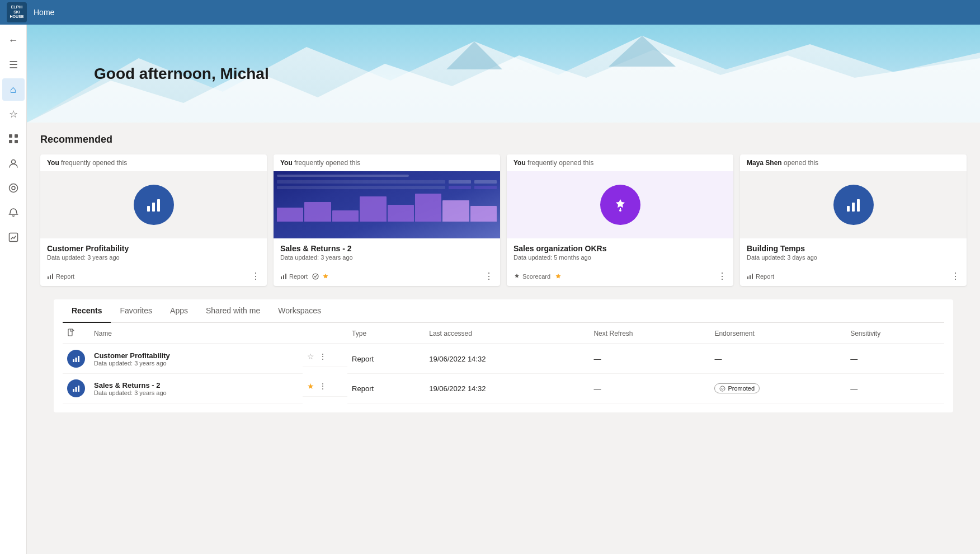  Describe the element at coordinates (507, 334) in the screenshot. I see `th-last-accessed: Last accessed` at that location.